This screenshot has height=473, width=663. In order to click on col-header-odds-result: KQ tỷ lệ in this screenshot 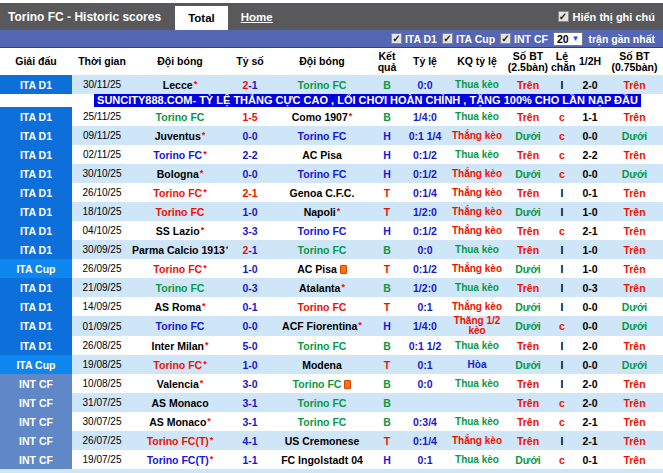, I will do `click(477, 62)`.